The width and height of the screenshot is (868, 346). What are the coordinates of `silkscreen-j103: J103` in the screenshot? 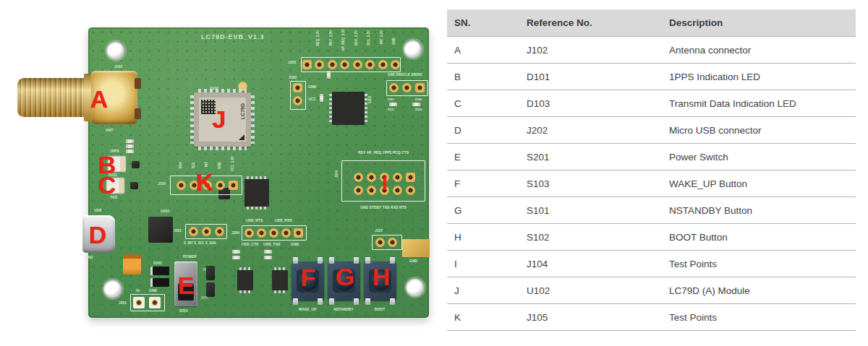 It's located at (292, 78).